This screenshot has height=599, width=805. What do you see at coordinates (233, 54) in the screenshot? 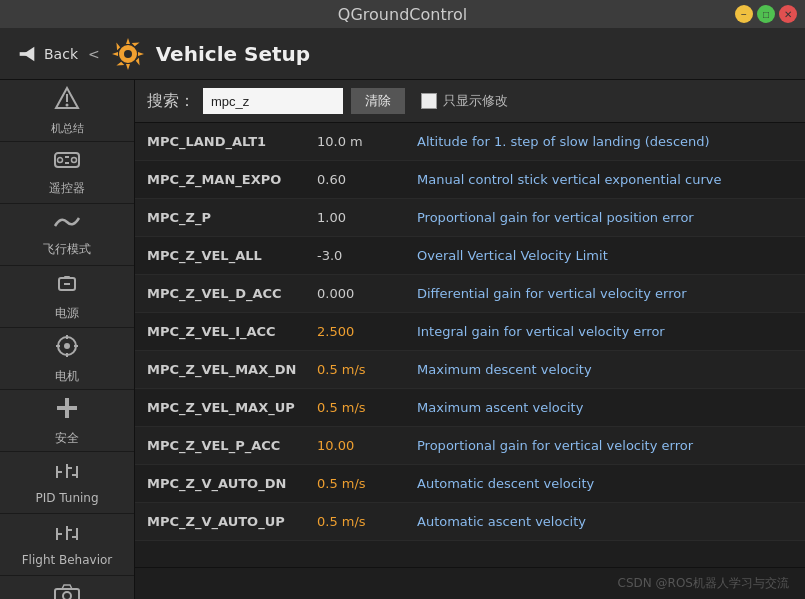
I see `page-title: Vehicle Setup` at bounding box center [233, 54].